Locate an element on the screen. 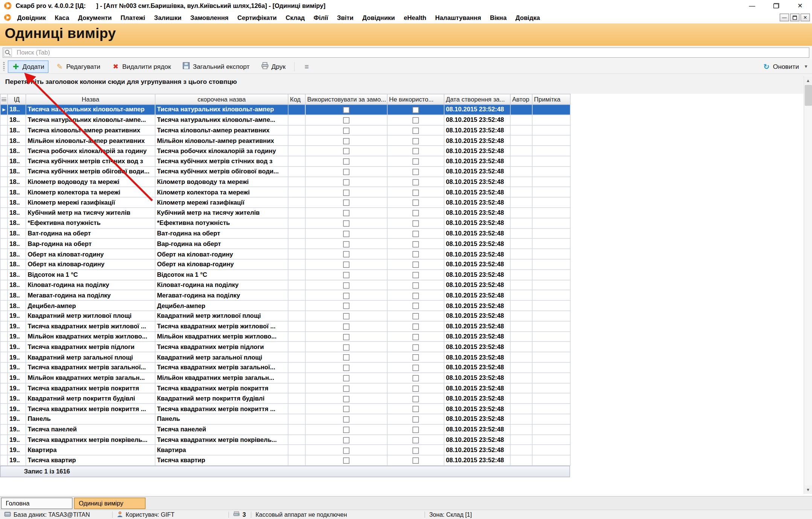  grid-row: 18..Оберт на кіловат-годинуОберт на кіло… is located at coordinates (285, 254).